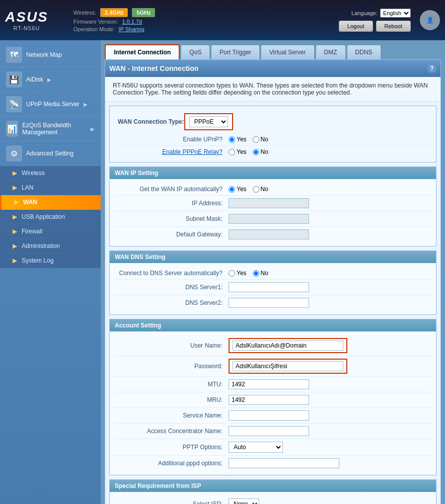  I want to click on help-icon: ?, so click(432, 68).